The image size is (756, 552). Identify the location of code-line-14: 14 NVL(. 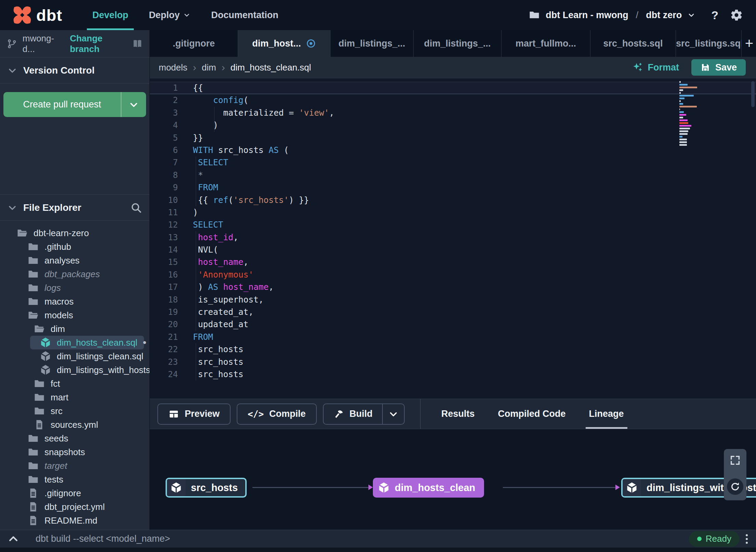
(453, 250).